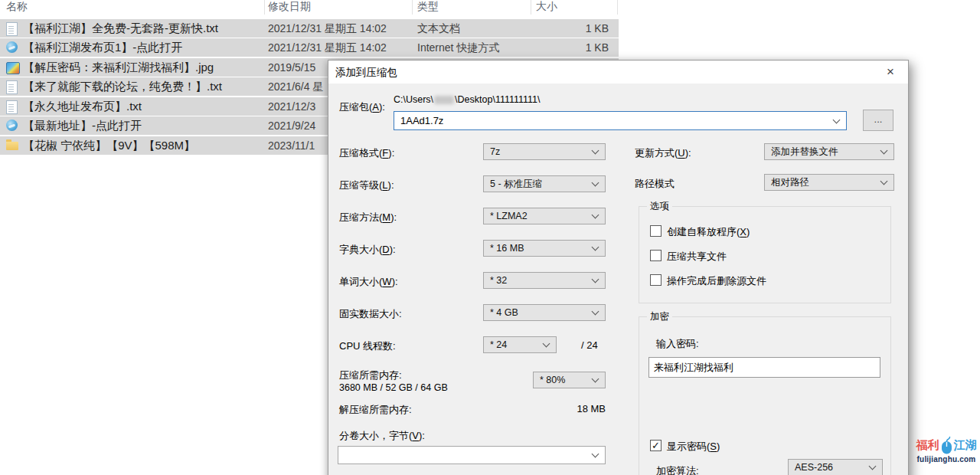 The width and height of the screenshot is (980, 475). Describe the element at coordinates (83, 126) in the screenshot. I see `file-name: 【最新地址】-点此打开` at that location.